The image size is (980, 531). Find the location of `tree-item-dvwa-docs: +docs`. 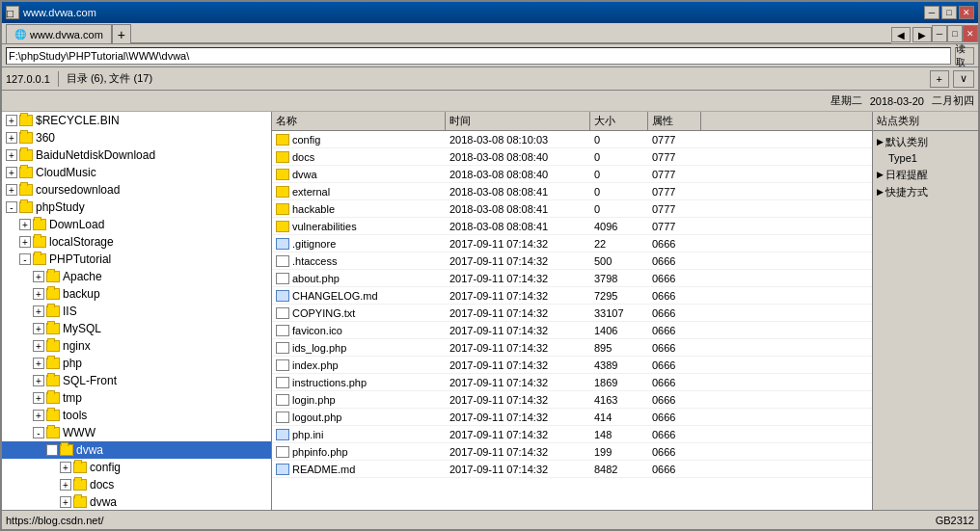

tree-item-dvwa-docs: +docs is located at coordinates (137, 485).